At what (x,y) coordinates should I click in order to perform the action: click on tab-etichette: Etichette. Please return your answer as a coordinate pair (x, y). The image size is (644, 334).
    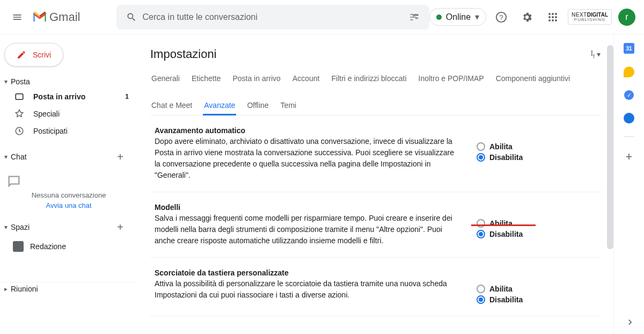
    Looking at the image, I should click on (206, 78).